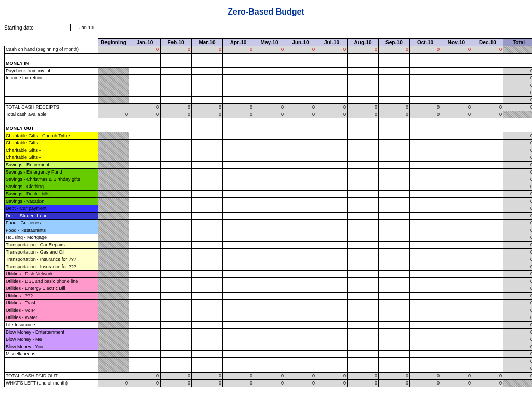 This screenshot has height=411, width=532. Describe the element at coordinates (51, 136) in the screenshot. I see `money-out-row-label: Charitable Gifts - Church Tythe` at that location.